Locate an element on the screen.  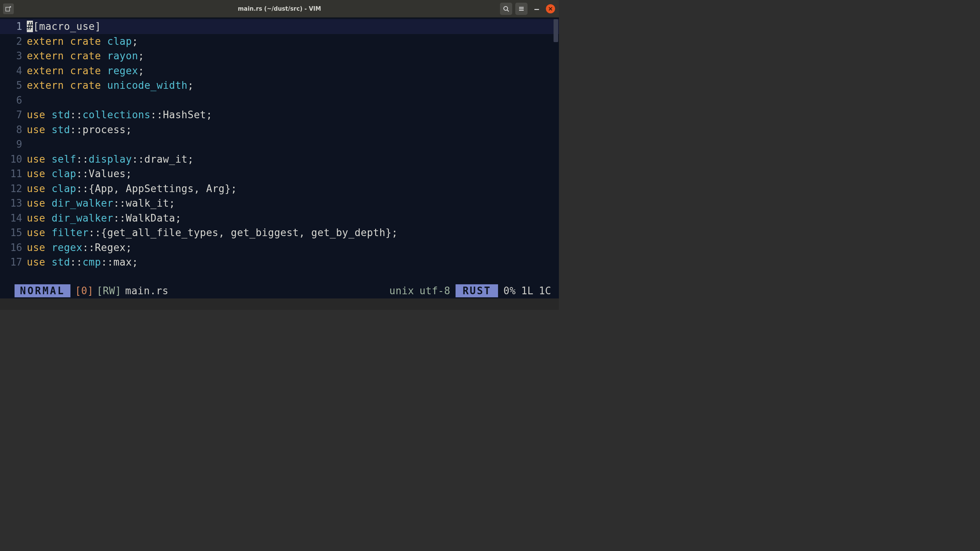
code-content: use self::display::draw_it; is located at coordinates (110, 159).